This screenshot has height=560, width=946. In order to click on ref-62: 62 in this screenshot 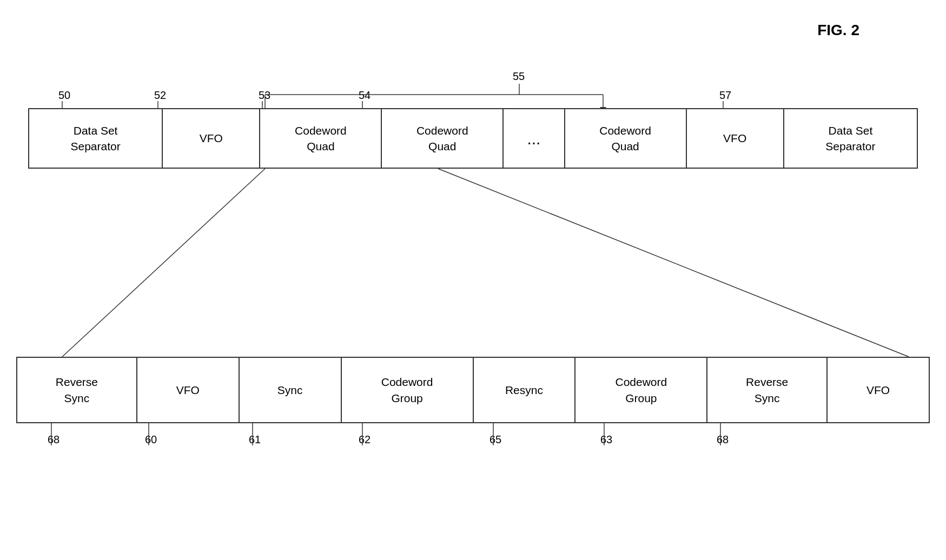, I will do `click(365, 439)`.